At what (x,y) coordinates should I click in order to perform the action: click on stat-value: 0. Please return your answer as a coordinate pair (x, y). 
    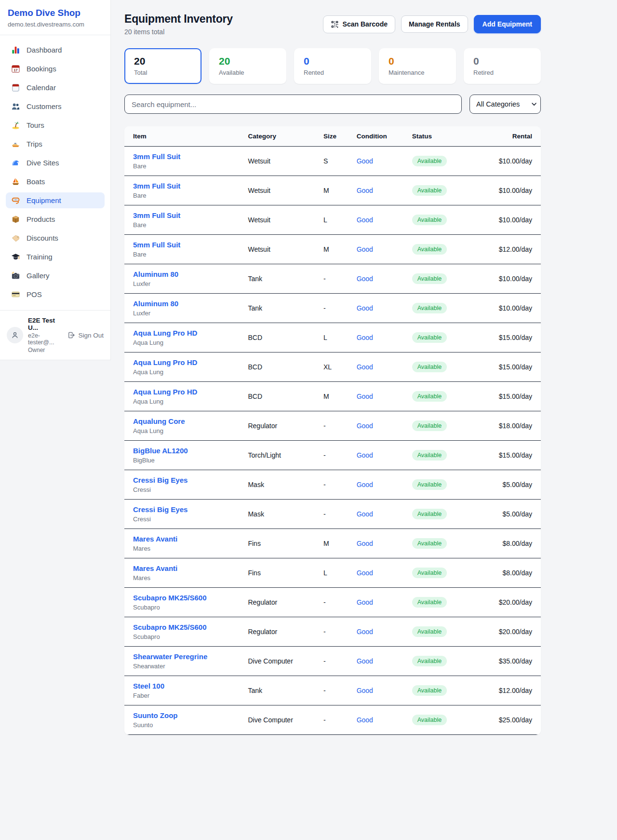
    Looking at the image, I should click on (502, 61).